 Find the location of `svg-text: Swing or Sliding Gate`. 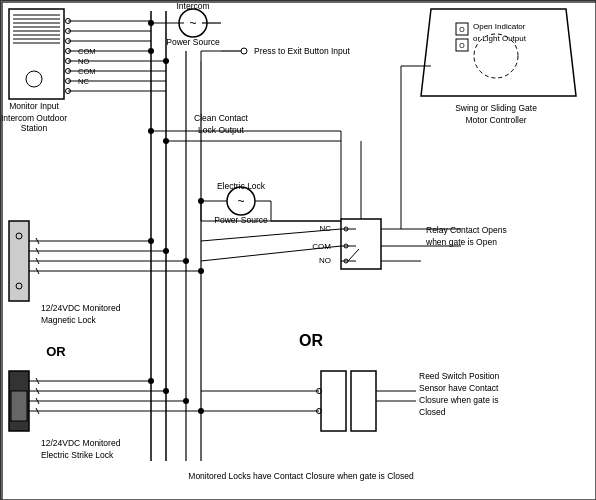

svg-text: Swing or Sliding Gate is located at coordinates (496, 108).